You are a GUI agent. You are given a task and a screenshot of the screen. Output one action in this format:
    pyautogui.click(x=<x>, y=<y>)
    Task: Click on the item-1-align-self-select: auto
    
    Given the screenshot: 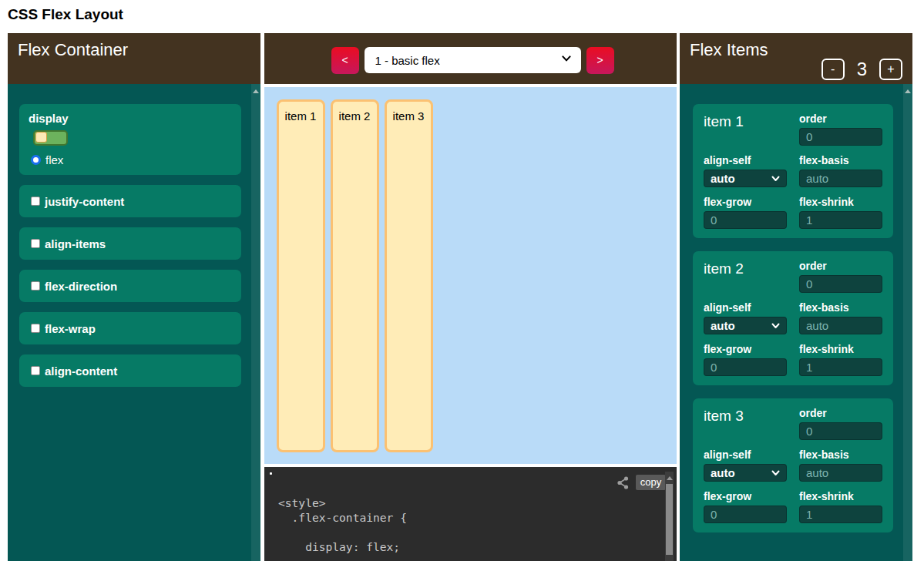 What is the action you would take?
    pyautogui.click(x=745, y=179)
    